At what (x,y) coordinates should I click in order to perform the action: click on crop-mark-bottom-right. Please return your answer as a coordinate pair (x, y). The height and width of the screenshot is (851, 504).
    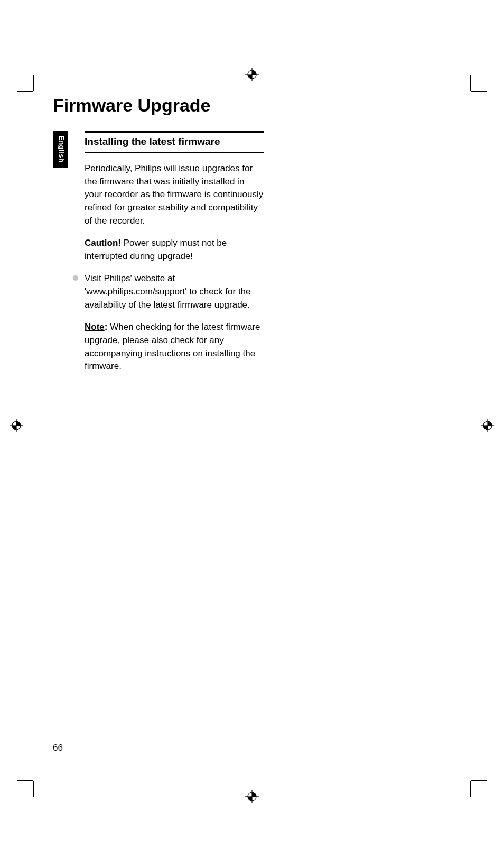
    Looking at the image, I should click on (470, 780).